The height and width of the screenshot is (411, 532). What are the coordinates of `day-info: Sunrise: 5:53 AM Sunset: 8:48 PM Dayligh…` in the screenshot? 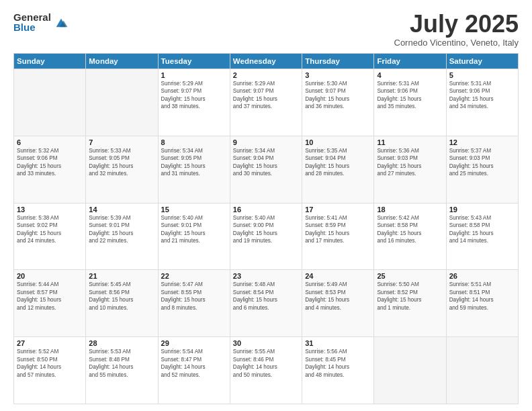 It's located at (122, 363).